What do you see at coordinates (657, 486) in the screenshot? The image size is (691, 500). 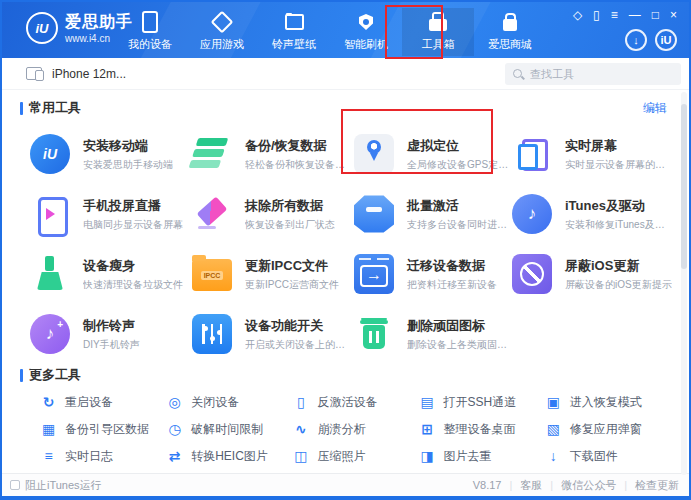 I see `footer-link: 检查更新` at bounding box center [657, 486].